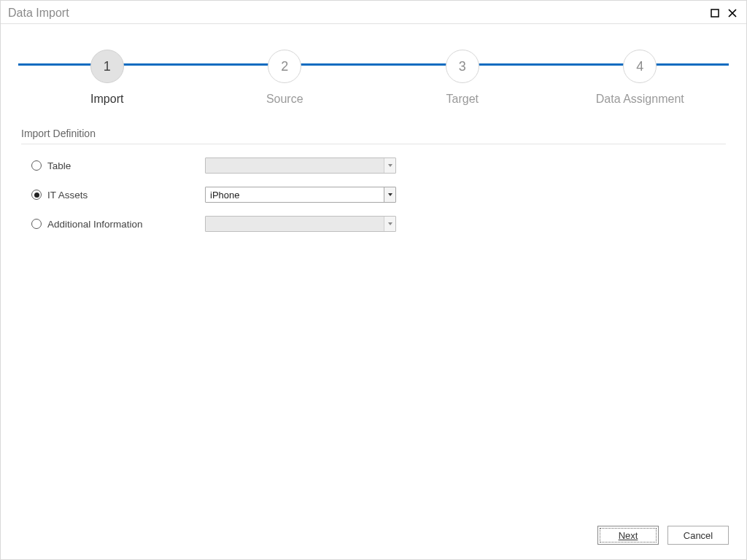 This screenshot has height=560, width=747. I want to click on step-circle: 2, so click(285, 66).